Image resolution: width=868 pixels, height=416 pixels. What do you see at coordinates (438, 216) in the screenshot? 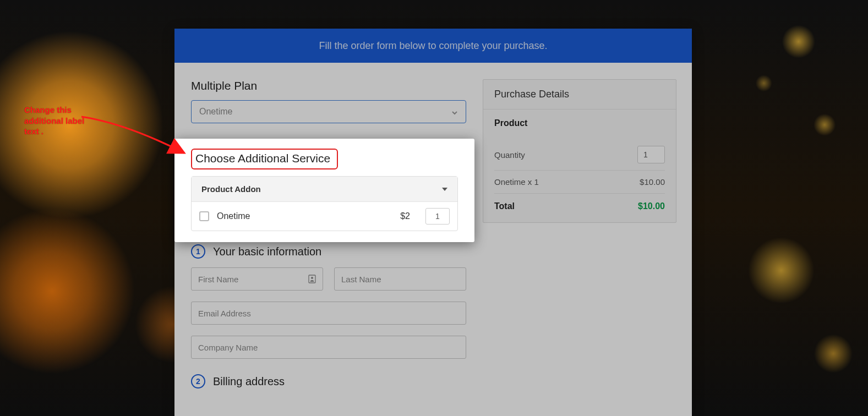
I see `addon-qty-input: 1` at bounding box center [438, 216].